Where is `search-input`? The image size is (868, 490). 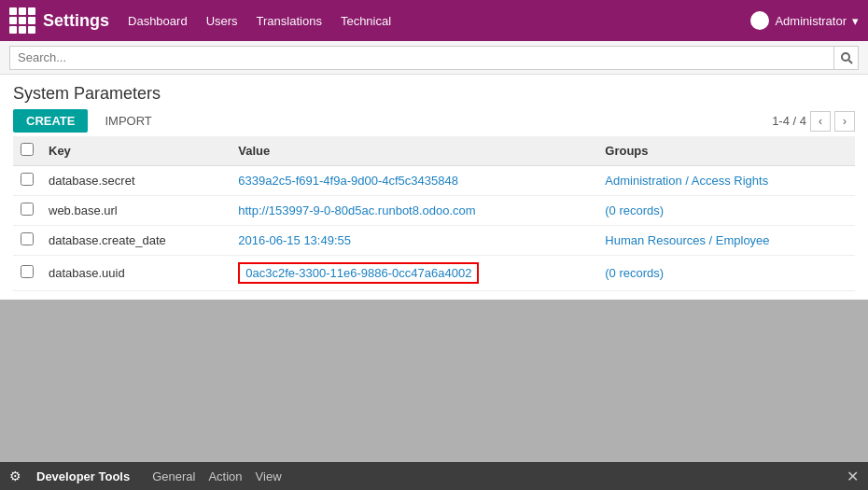 search-input is located at coordinates (422, 58).